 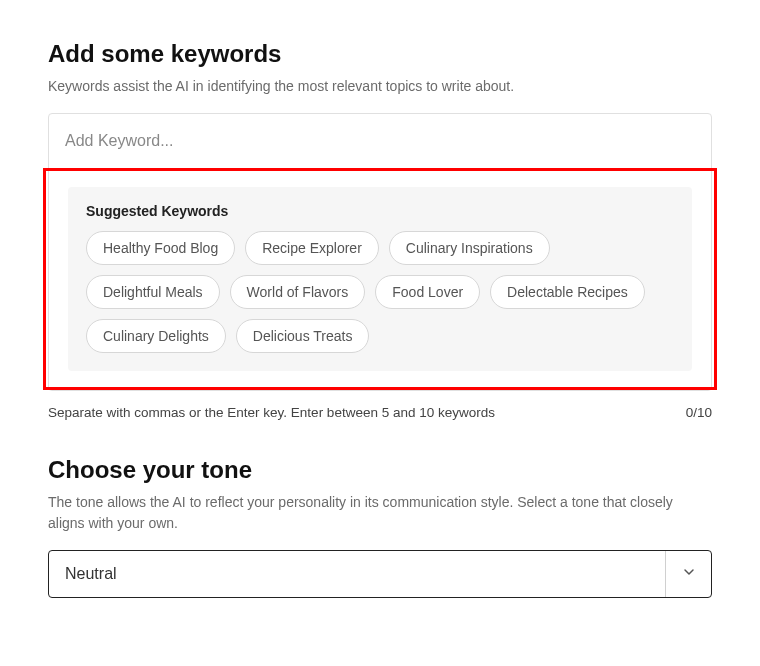 What do you see at coordinates (312, 248) in the screenshot?
I see `keyword-chip: Recipe Explorer` at bounding box center [312, 248].